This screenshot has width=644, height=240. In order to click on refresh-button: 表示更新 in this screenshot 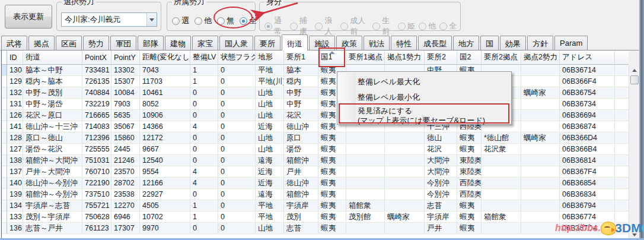, I will do `click(28, 17)`.